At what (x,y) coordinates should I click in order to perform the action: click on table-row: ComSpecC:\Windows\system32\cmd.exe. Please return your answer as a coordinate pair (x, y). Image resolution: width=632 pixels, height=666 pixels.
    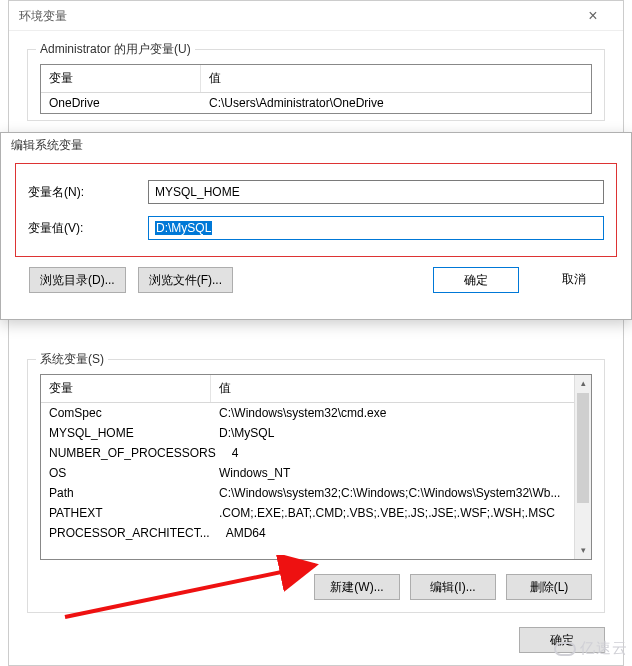
    Looking at the image, I should click on (308, 413).